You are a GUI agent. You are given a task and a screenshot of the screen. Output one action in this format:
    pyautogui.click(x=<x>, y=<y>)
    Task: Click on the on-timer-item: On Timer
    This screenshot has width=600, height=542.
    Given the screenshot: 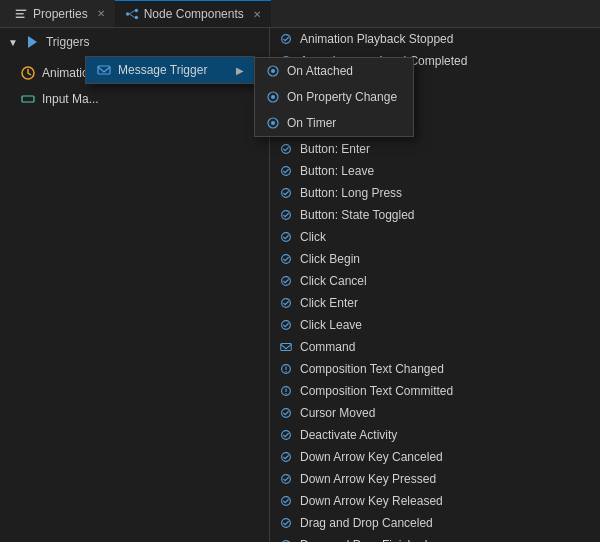 What is the action you would take?
    pyautogui.click(x=334, y=123)
    